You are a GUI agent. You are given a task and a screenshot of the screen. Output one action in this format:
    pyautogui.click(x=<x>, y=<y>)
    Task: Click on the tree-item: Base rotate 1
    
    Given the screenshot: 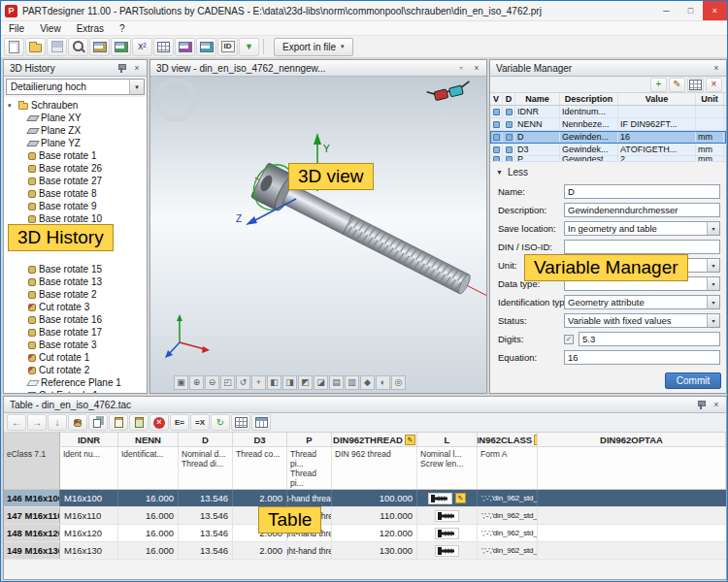 What is the action you would take?
    pyautogui.click(x=76, y=155)
    